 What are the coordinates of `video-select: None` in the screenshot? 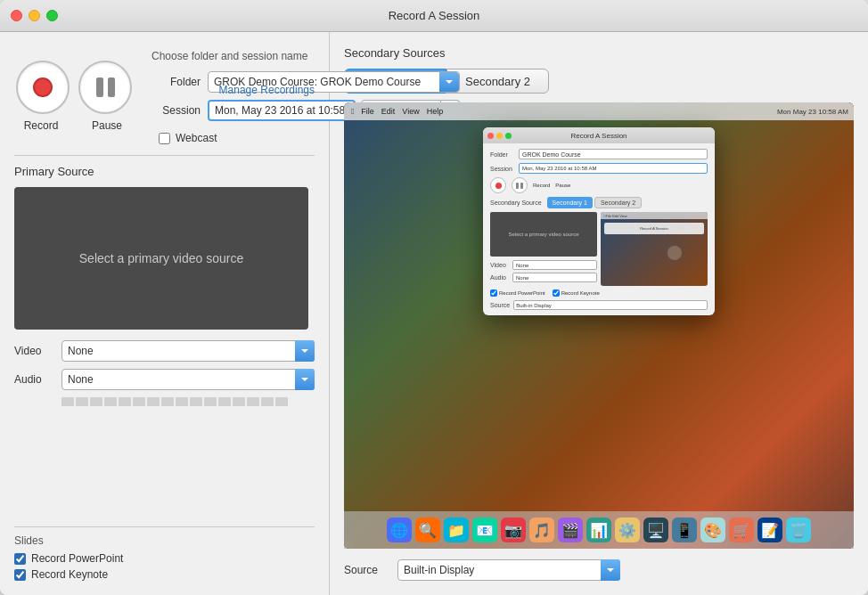 It's located at (188, 351).